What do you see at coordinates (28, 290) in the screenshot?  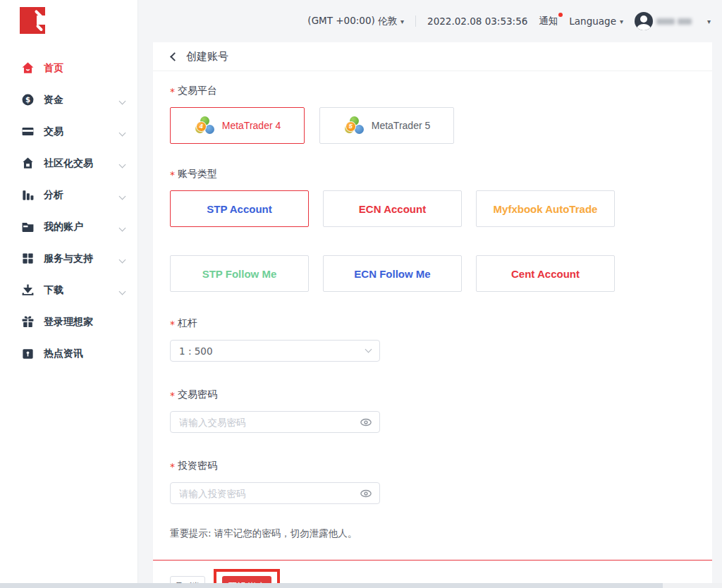 I see `download-icon` at bounding box center [28, 290].